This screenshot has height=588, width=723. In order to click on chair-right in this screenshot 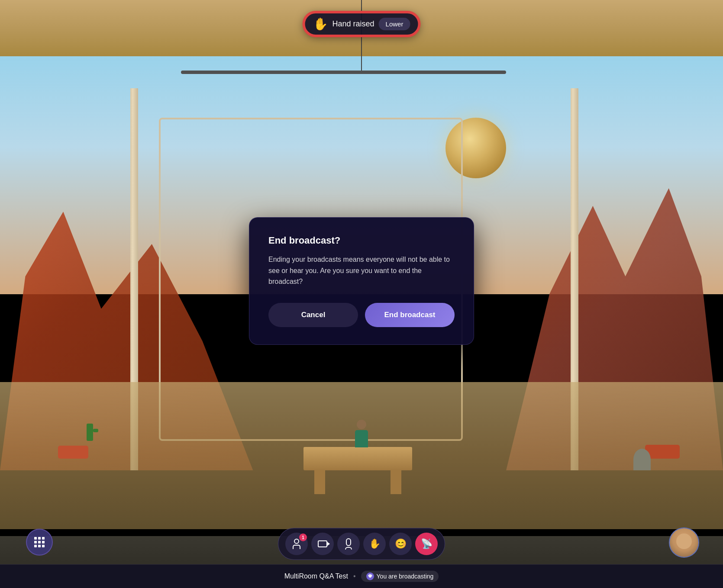, I will do `click(662, 445)`.